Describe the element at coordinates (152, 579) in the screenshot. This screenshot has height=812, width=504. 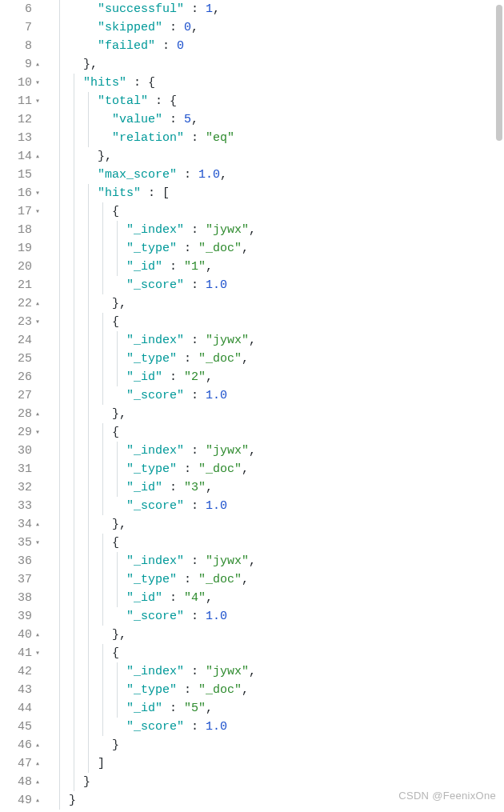
I see `json-key: "_type"` at that location.